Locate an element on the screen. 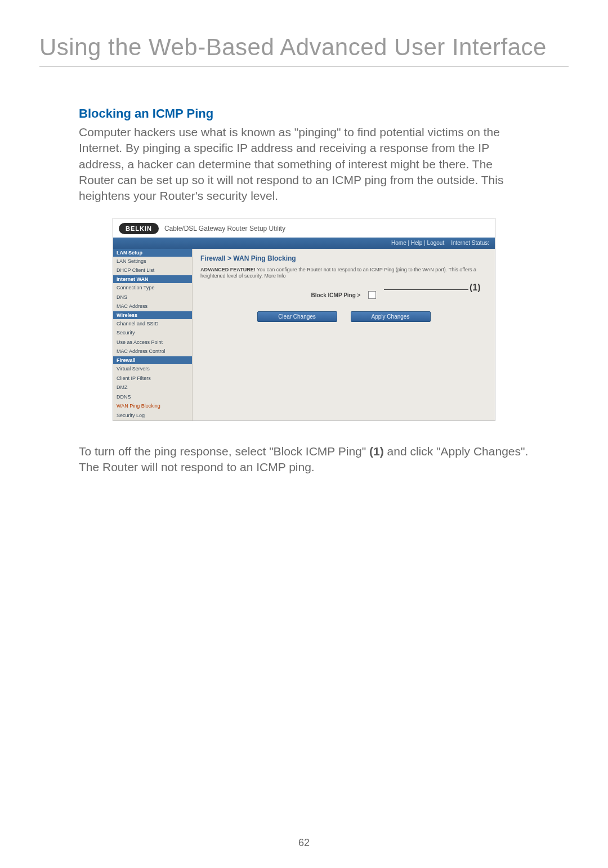 The height and width of the screenshot is (868, 608). content-pane: Firewall > WAN Ping Blocking ADVANCED FE… is located at coordinates (343, 334).